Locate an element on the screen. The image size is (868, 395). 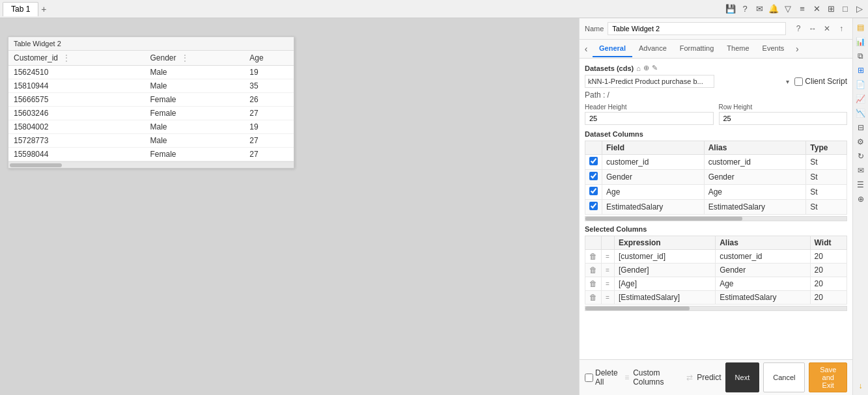
client-script-checkbox is located at coordinates (798, 82).